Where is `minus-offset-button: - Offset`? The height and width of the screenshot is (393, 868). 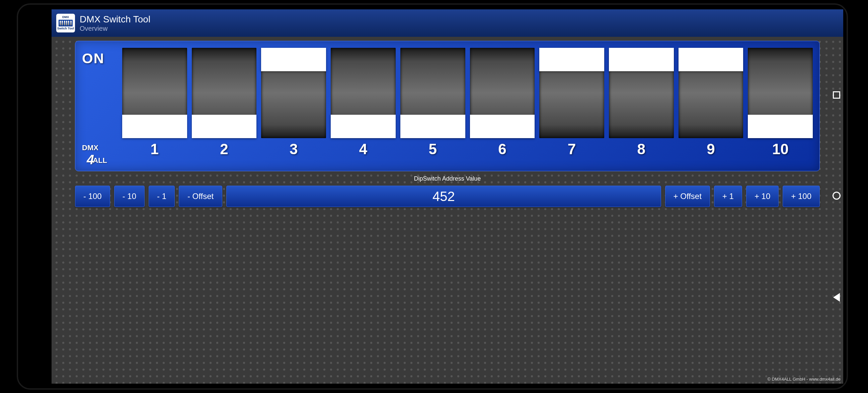 minus-offset-button: - Offset is located at coordinates (200, 196).